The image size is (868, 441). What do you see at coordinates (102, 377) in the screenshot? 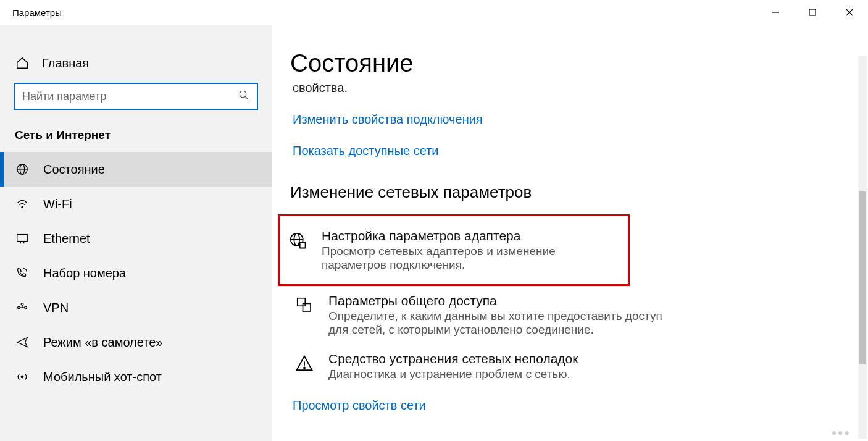
I see `sidebar-item-label: Мобильный хот-спот` at bounding box center [102, 377].